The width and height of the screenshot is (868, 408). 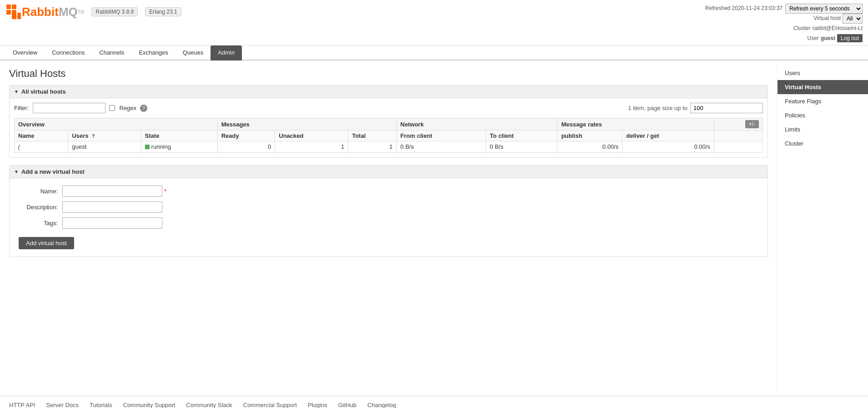 What do you see at coordinates (434, 402) in the screenshot?
I see `footer: HTTP APIServer DocsTutorialsCommunity Su…` at bounding box center [434, 402].